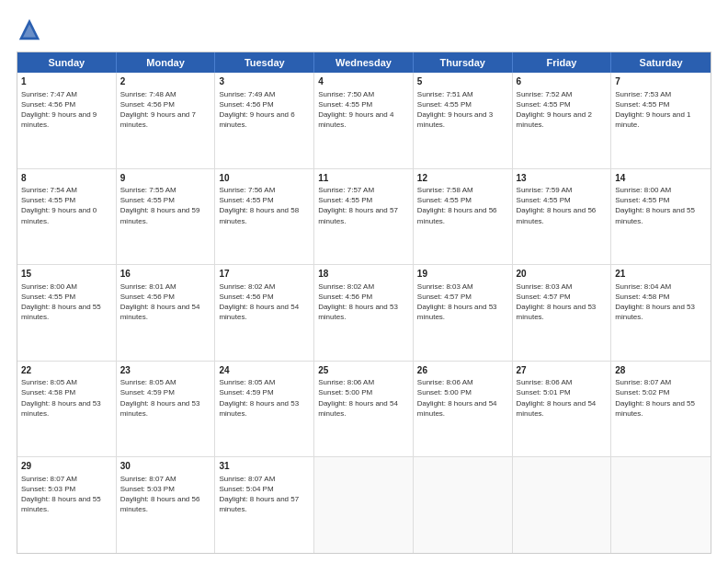 Image resolution: width=728 pixels, height=563 pixels. What do you see at coordinates (563, 371) in the screenshot?
I see `day-number: 27` at bounding box center [563, 371].